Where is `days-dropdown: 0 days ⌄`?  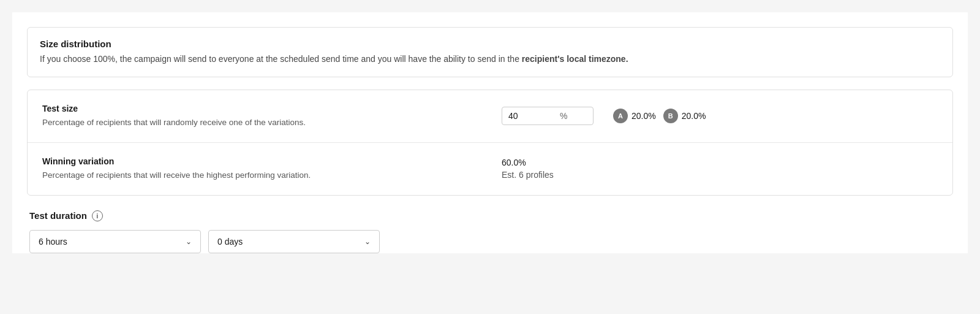 days-dropdown: 0 days ⌄ is located at coordinates (294, 242).